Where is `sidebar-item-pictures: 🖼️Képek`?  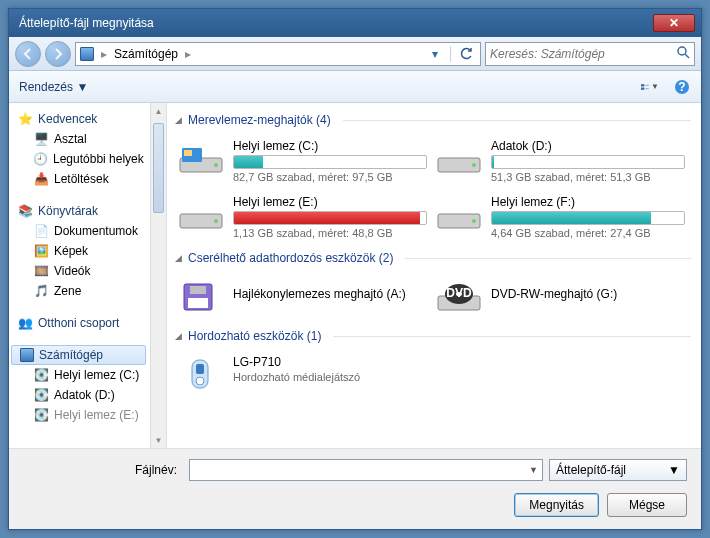 sidebar-item-pictures: 🖼️Képek is located at coordinates (78, 251).